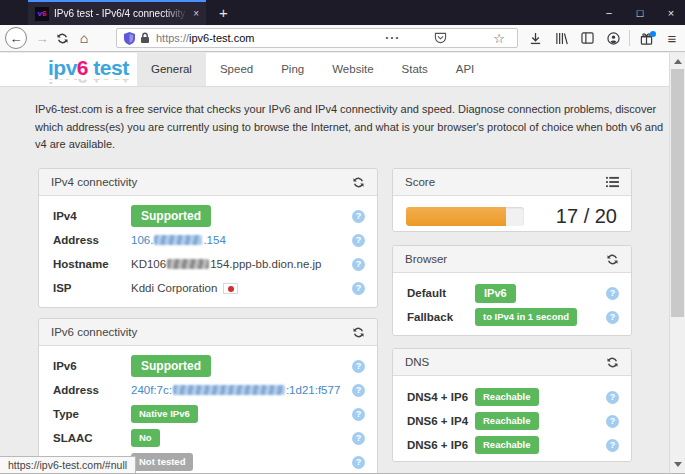  What do you see at coordinates (512, 405) in the screenshot?
I see `dns-panel: DNS DNS4 + IP6 Reachable ? DNS6 + IP4 Re…` at bounding box center [512, 405].